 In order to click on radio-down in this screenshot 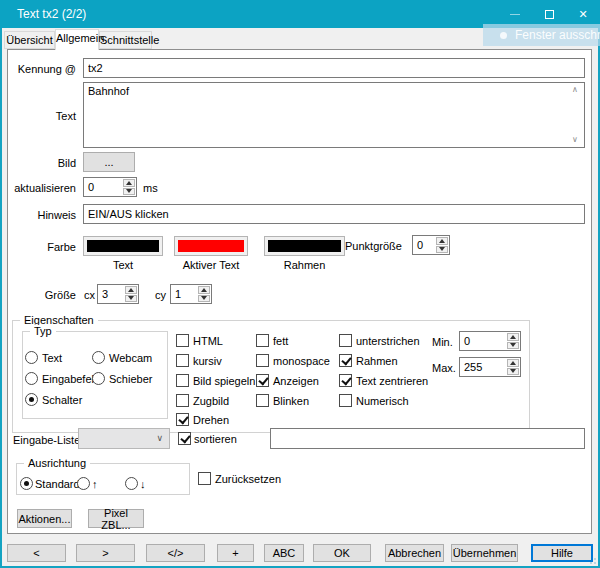, I will do `click(132, 484)`.